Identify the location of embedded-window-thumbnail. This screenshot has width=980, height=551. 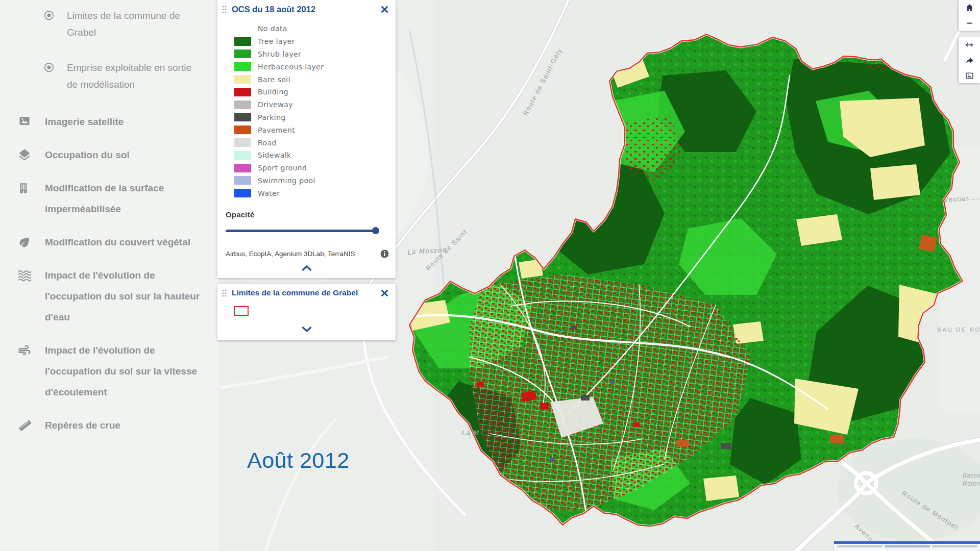
(906, 546).